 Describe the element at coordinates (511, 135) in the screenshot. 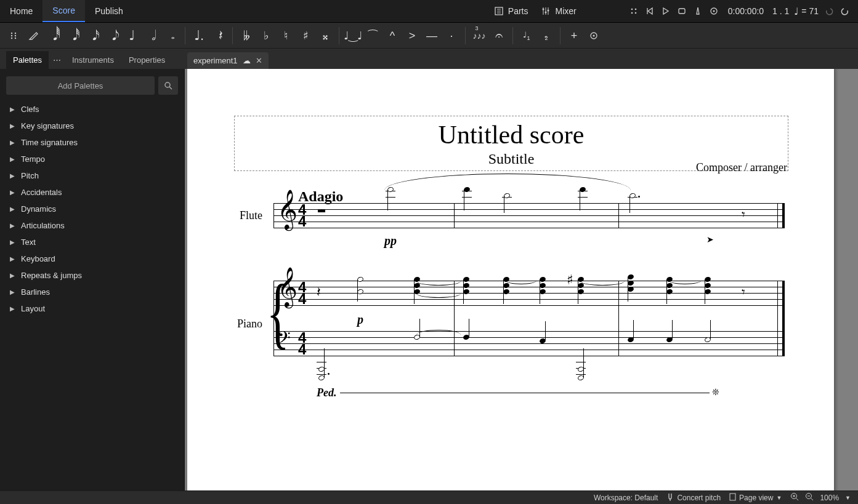

I see `score-title: Untitled score` at that location.